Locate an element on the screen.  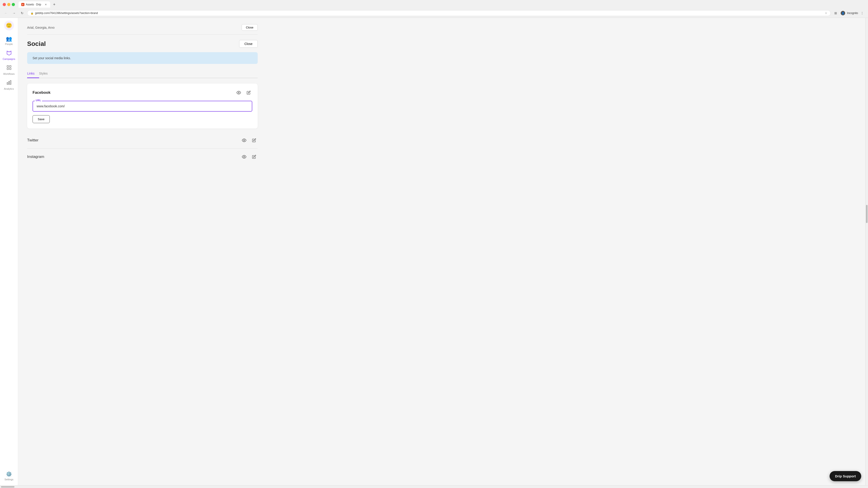
sidebar-item-workflows: Workflows is located at coordinates (9, 70).